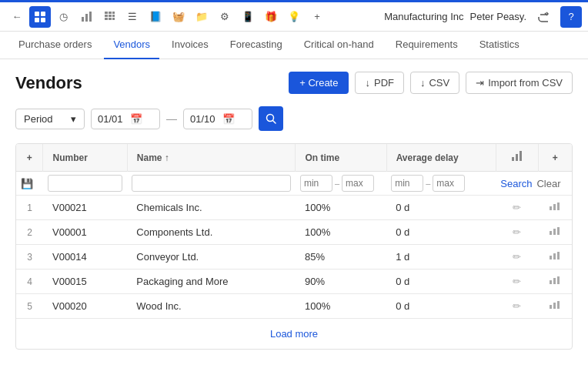 The image size is (588, 385). What do you see at coordinates (435, 83) in the screenshot?
I see `csv-button: ↓ CSV` at bounding box center [435, 83].